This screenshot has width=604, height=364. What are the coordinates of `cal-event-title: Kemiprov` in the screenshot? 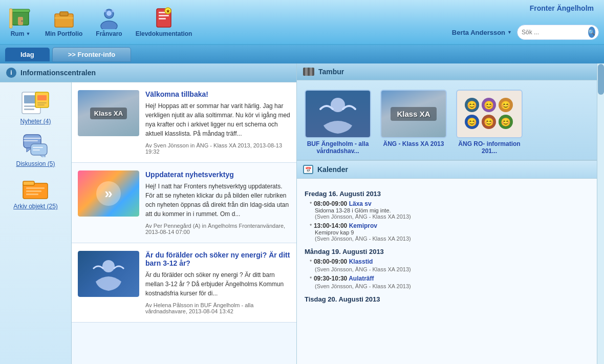 It's located at (363, 226).